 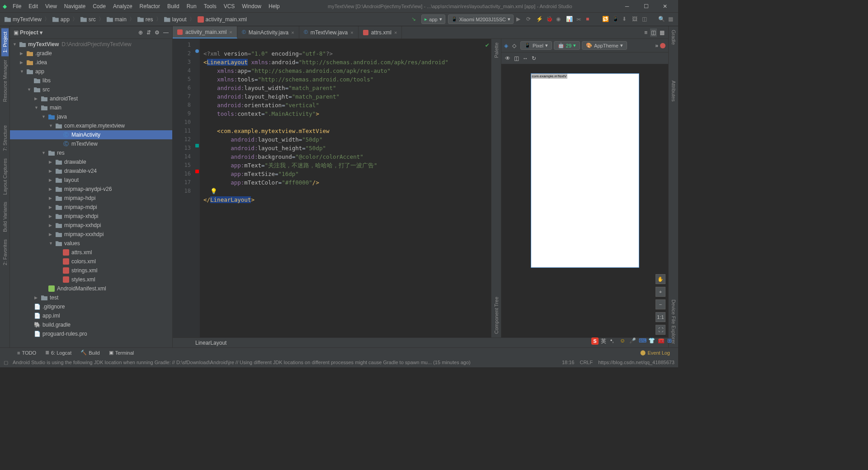 I want to click on tree-androidtest: androidTest, so click(x=91, y=99).